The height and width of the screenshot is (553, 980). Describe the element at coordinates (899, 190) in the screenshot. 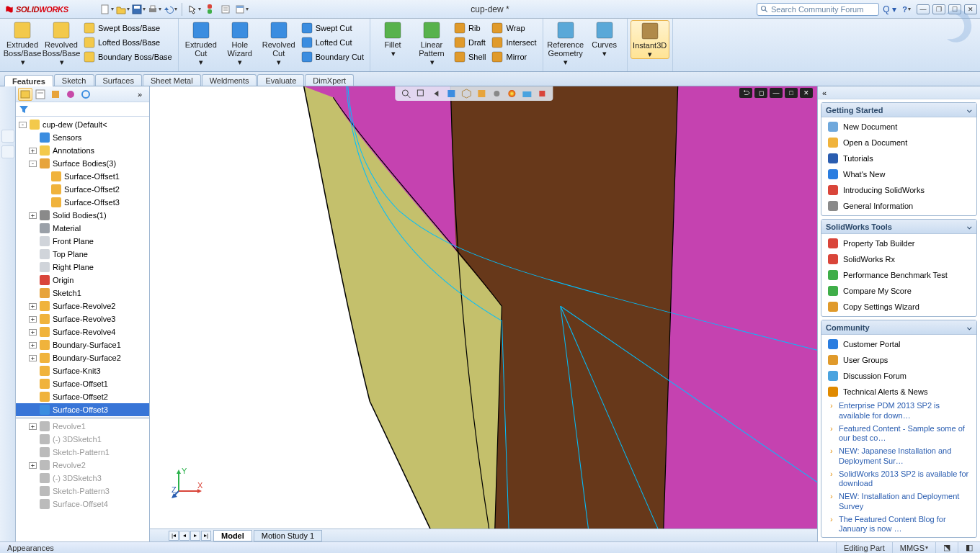

I see `taskpane-item: Introducing SolidWorks` at that location.